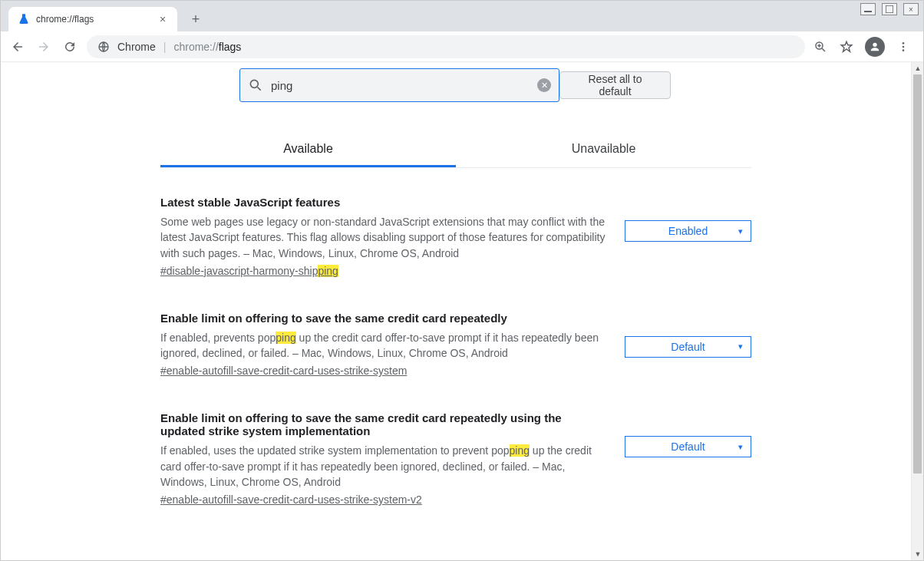  Describe the element at coordinates (846, 47) in the screenshot. I see `star-icon` at that location.